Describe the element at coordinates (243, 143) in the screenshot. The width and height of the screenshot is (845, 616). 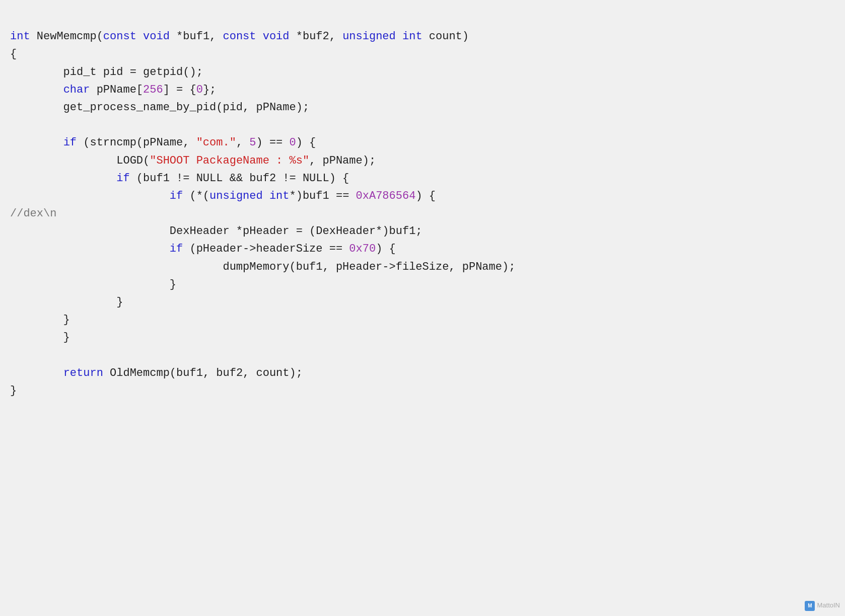
I see `code-token: ,` at that location.